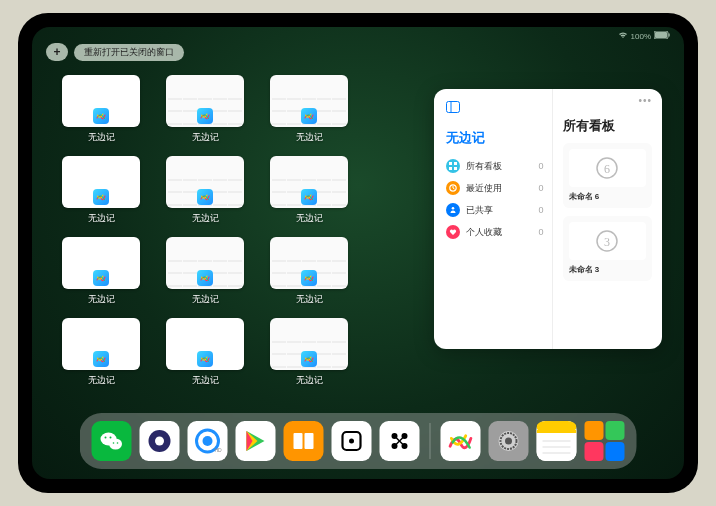 This screenshot has width=716, height=506. What do you see at coordinates (160, 441) in the screenshot?
I see `dock-quark-icon` at bounding box center [160, 441].